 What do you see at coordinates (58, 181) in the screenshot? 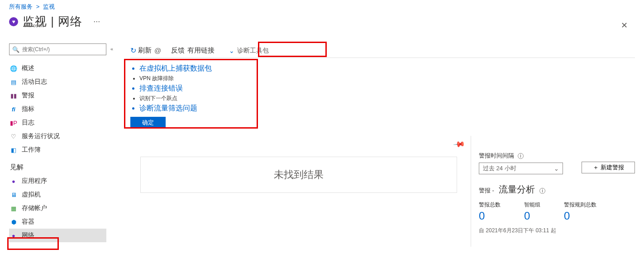
I see `nav-applications: ●应用程序` at bounding box center [58, 181].